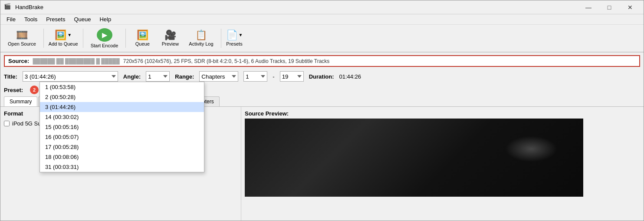  Describe the element at coordinates (443, 114) in the screenshot. I see `source-preview-label: Source Preview:` at that location.